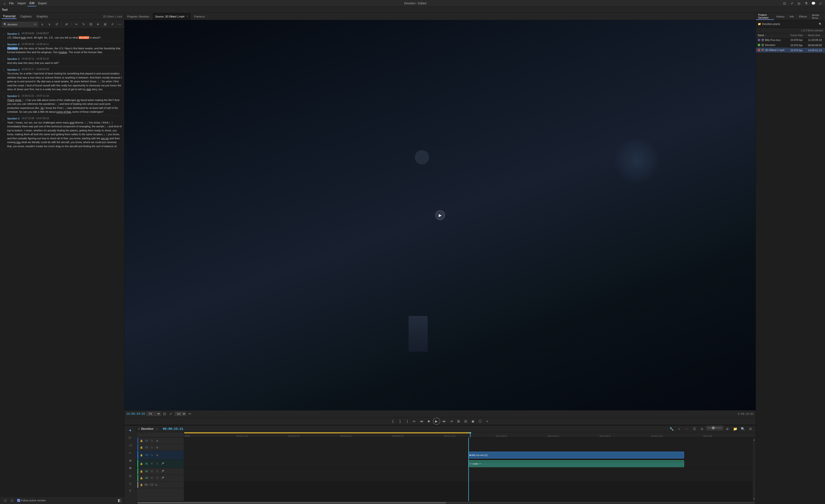 This screenshot has height=504, width=825. I want to click on chain-button: ⛓, so click(90, 24).